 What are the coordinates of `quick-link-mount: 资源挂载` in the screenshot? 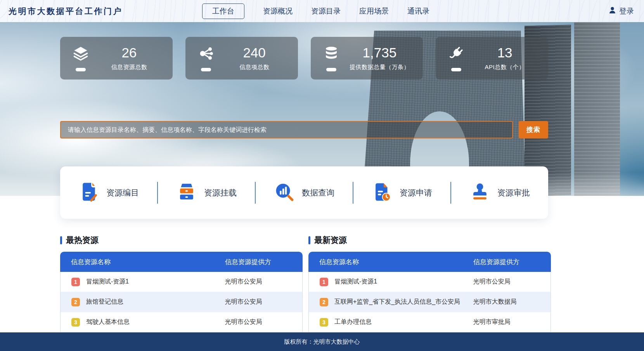 It's located at (206, 193).